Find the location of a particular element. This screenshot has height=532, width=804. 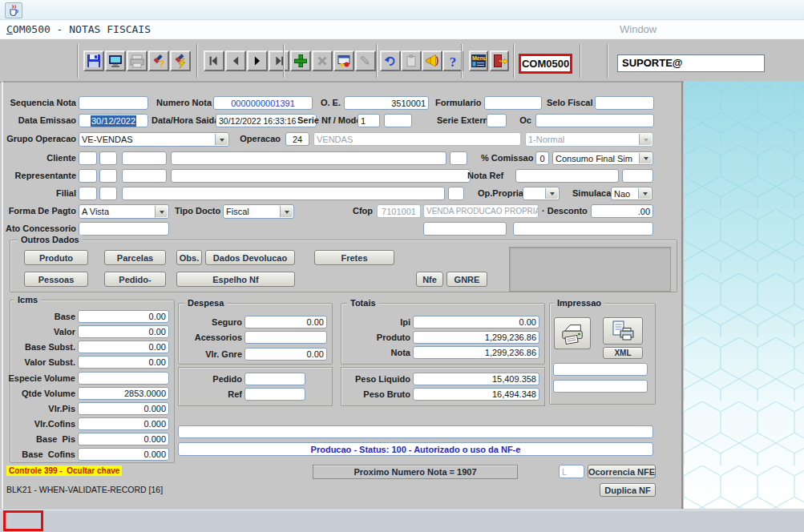

fretes-button: Fretes is located at coordinates (354, 258).